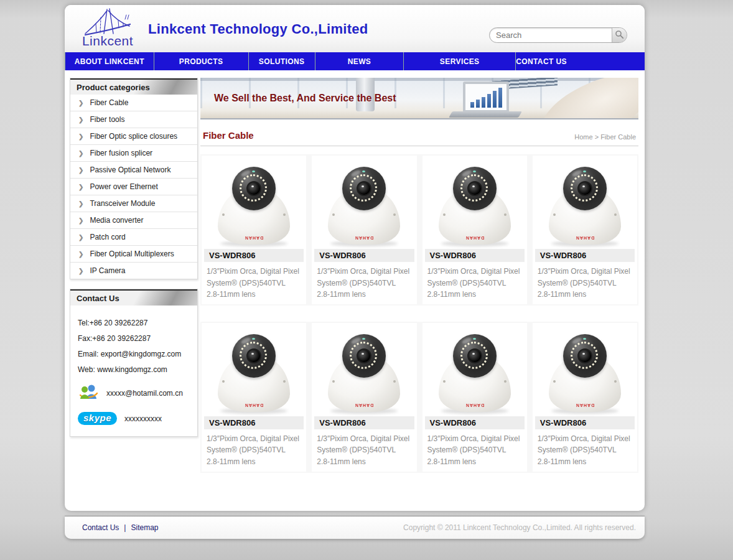 Image resolution: width=733 pixels, height=560 pixels. Describe the element at coordinates (134, 238) in the screenshot. I see `category-item: ❯ Patch cord` at that location.